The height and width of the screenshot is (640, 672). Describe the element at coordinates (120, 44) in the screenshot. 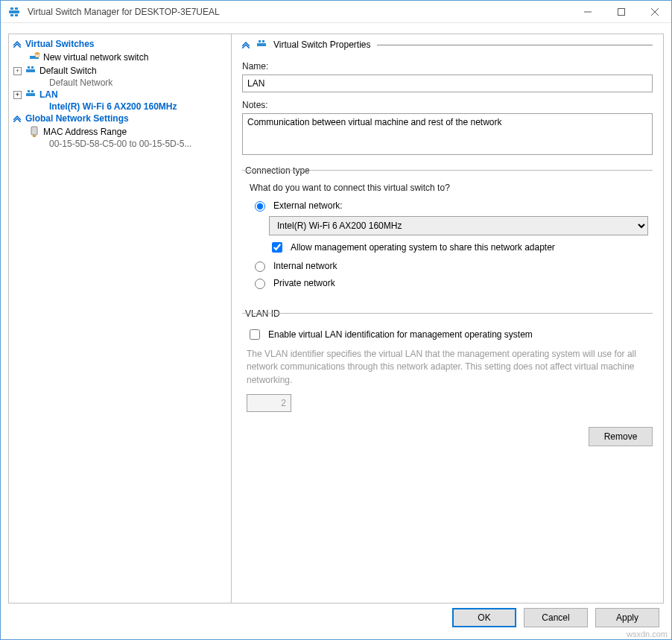

I see `section-virtual-switches: Virtual Switches` at that location.